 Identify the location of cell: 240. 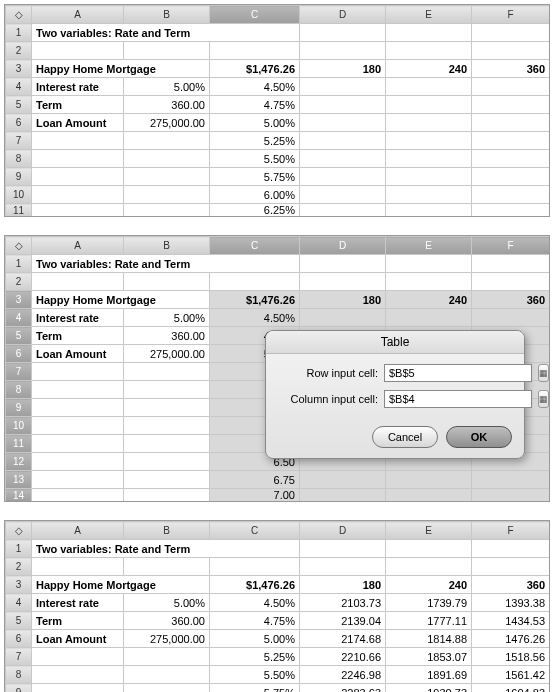
(429, 585).